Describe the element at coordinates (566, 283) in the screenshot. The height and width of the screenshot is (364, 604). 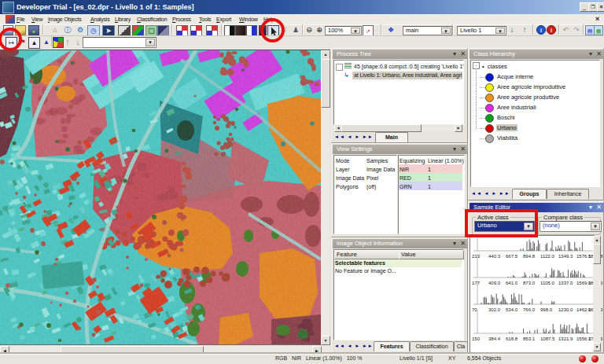
I see `svg-text: 1337.0` at that location.